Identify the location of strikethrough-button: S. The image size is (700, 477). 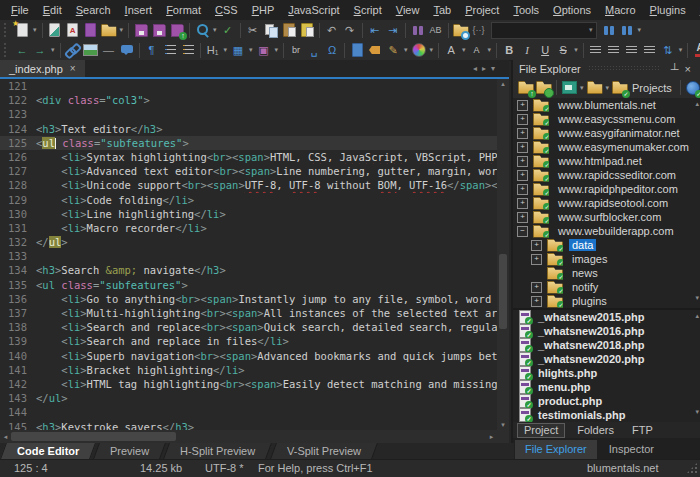
(563, 50).